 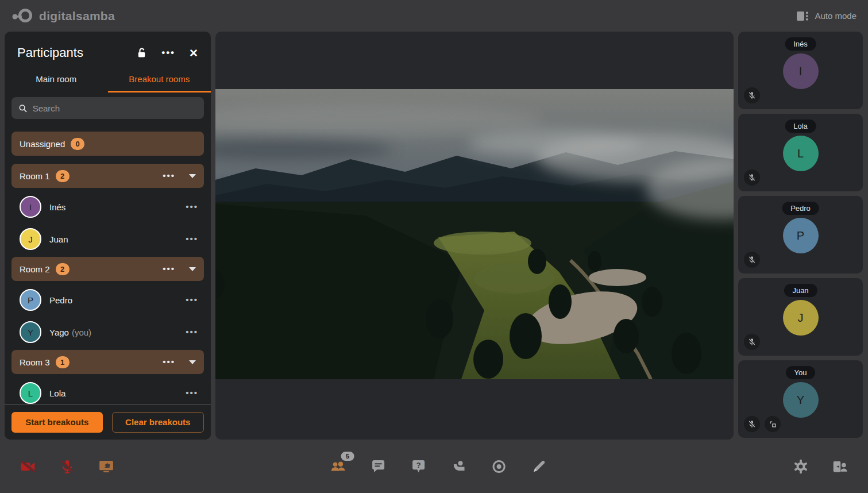 What do you see at coordinates (803, 16) in the screenshot?
I see `layout-auto-icon` at bounding box center [803, 16].